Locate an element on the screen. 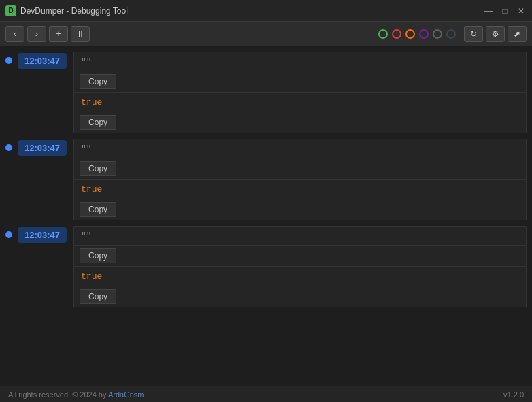  title-bar: D DevDumper - Debugging Tool — □ ✕ is located at coordinates (266, 11).